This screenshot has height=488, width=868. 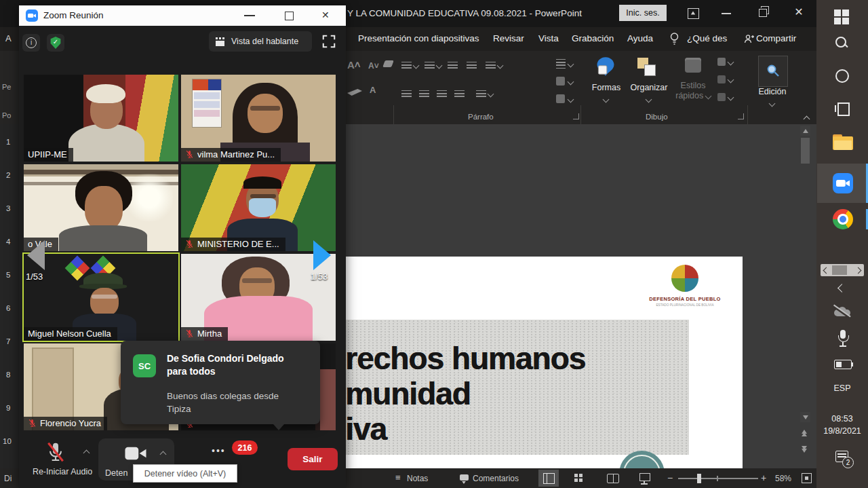 I want to click on align-right-icon, so click(x=442, y=94).